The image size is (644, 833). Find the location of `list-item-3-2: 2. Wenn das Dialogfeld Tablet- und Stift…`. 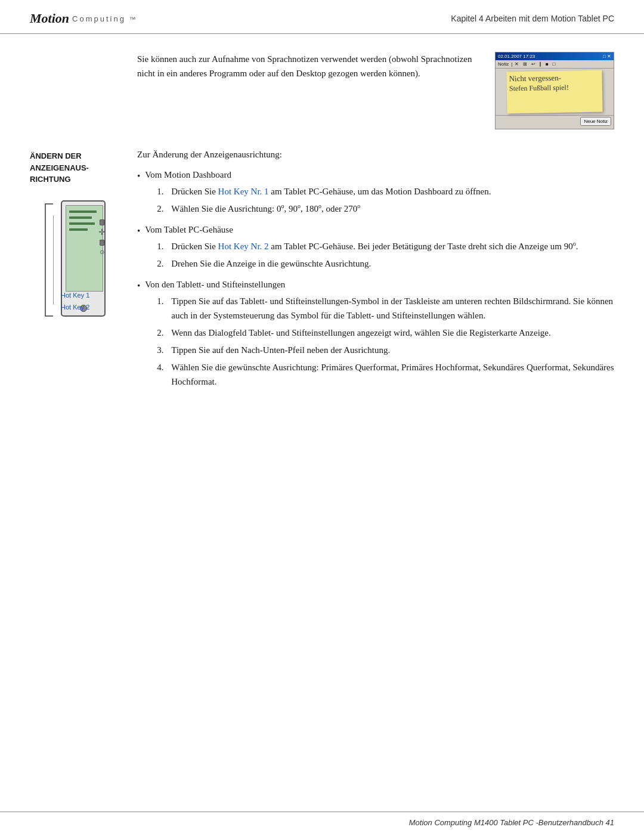

list-item-3-2: 2. Wenn das Dialogfeld Tablet- und Stift… is located at coordinates (385, 333).